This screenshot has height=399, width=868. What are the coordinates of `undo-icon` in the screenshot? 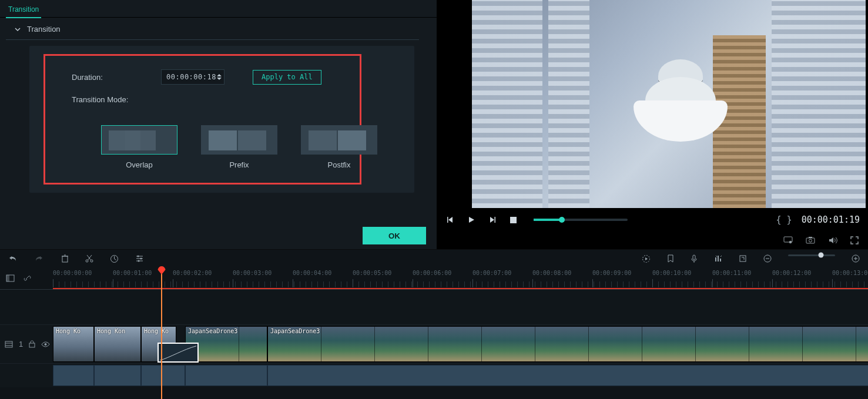 It's located at (13, 259).